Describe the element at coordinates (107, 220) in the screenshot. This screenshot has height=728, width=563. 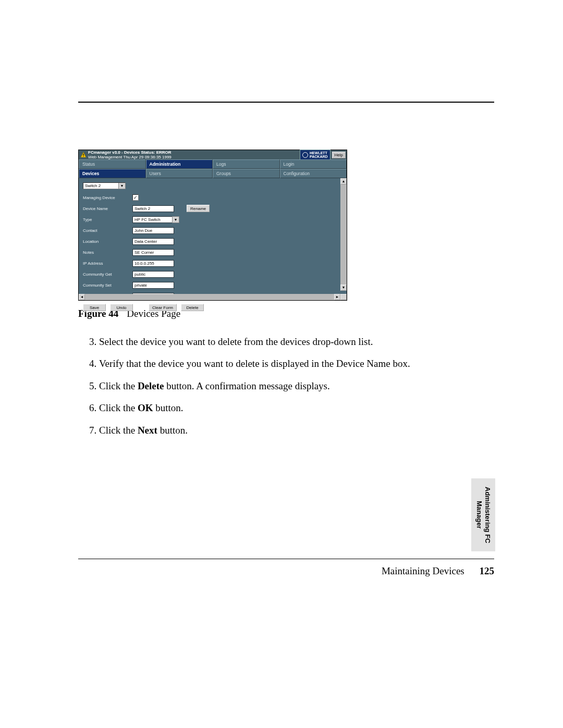
I see `label-type: Type` at that location.